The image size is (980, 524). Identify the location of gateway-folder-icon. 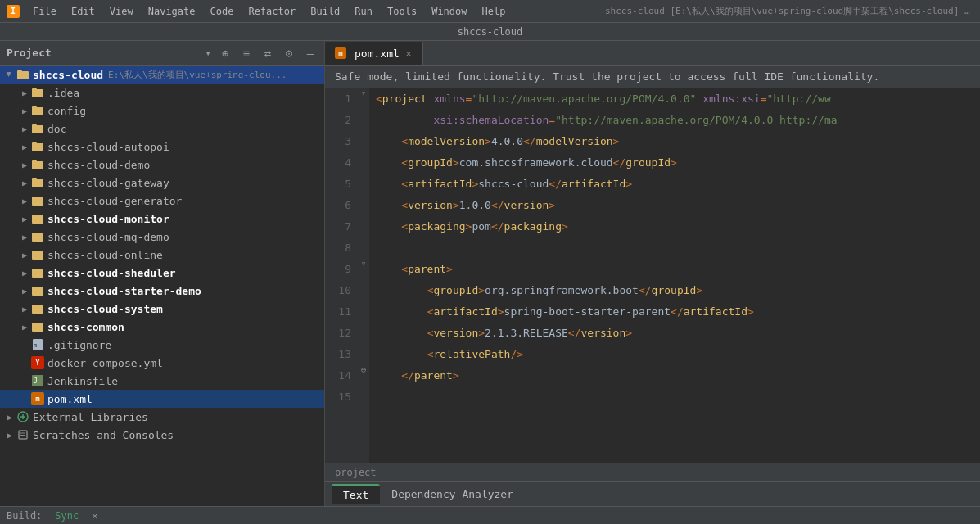
(38, 183).